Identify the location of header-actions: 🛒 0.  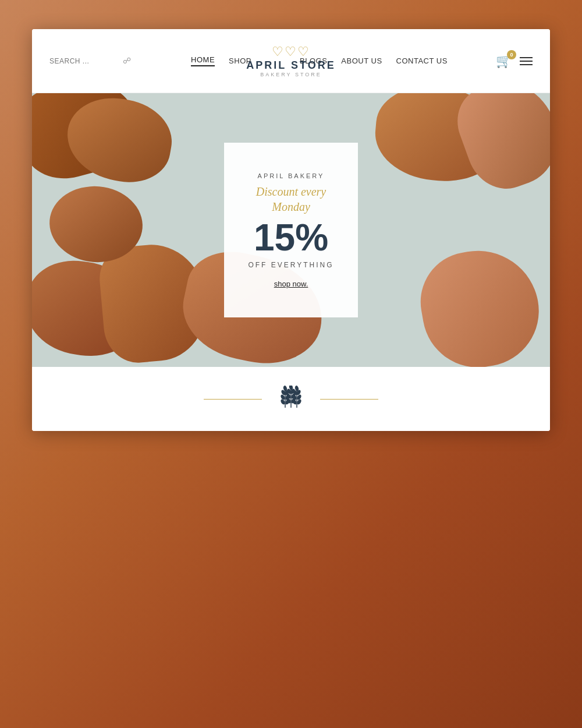
(514, 61).